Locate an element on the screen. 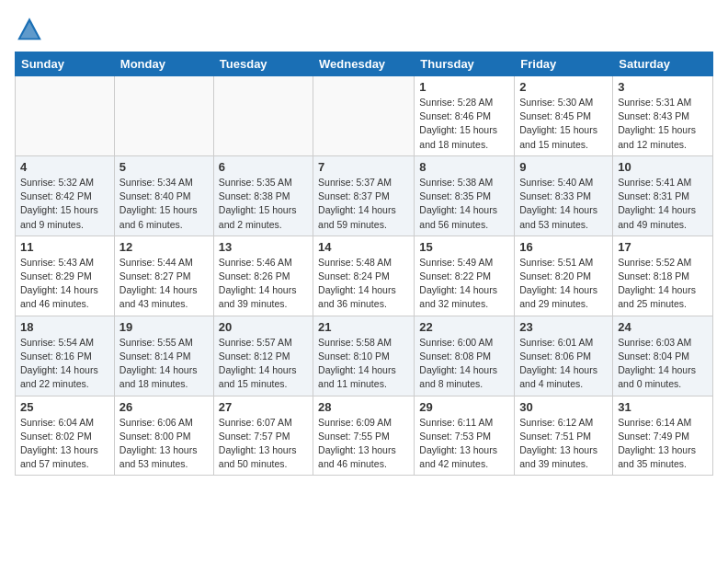 The image size is (728, 563). day-number: 23 is located at coordinates (563, 327).